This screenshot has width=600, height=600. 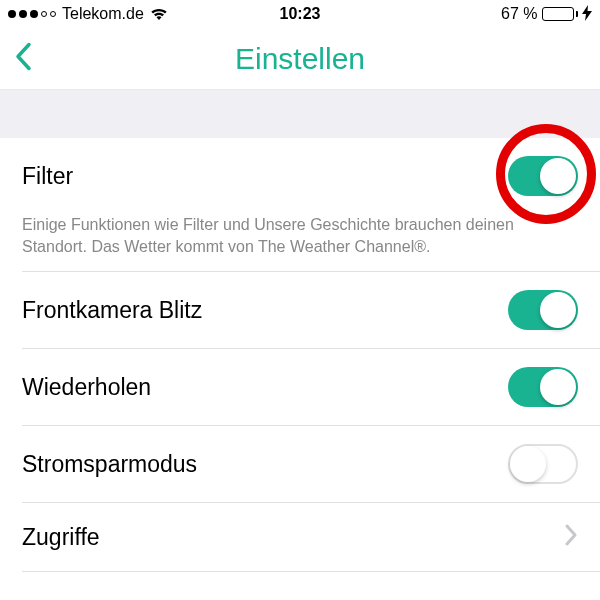 I want to click on status-right: 67 %, so click(x=546, y=14).